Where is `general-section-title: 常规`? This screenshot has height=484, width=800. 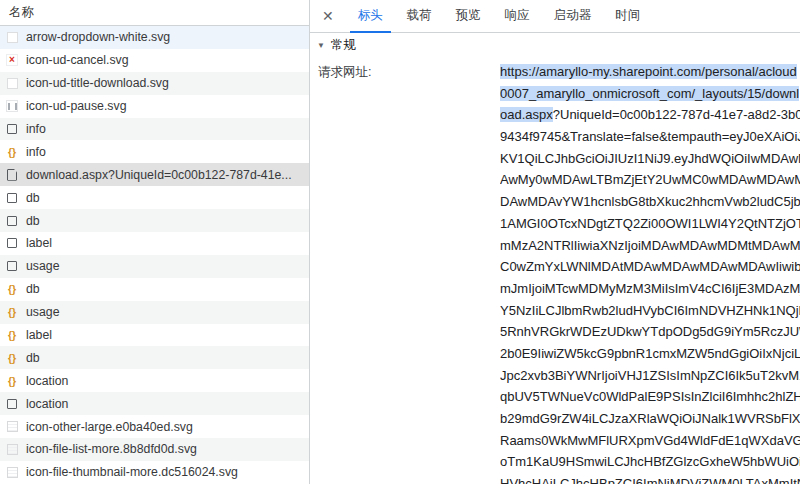
general-section-title: 常规 is located at coordinates (344, 46).